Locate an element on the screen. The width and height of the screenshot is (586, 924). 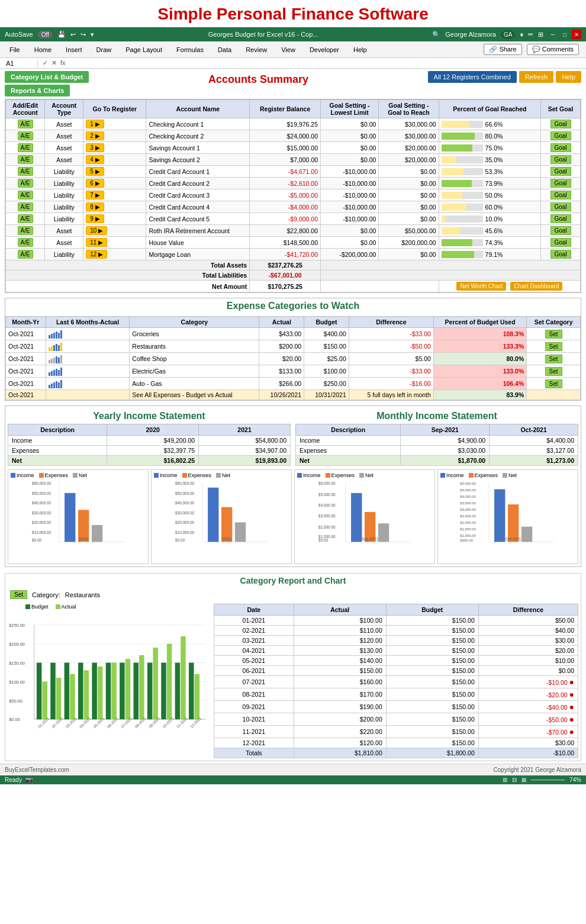
register-btn-6: 7 ▶ is located at coordinates (95, 195).